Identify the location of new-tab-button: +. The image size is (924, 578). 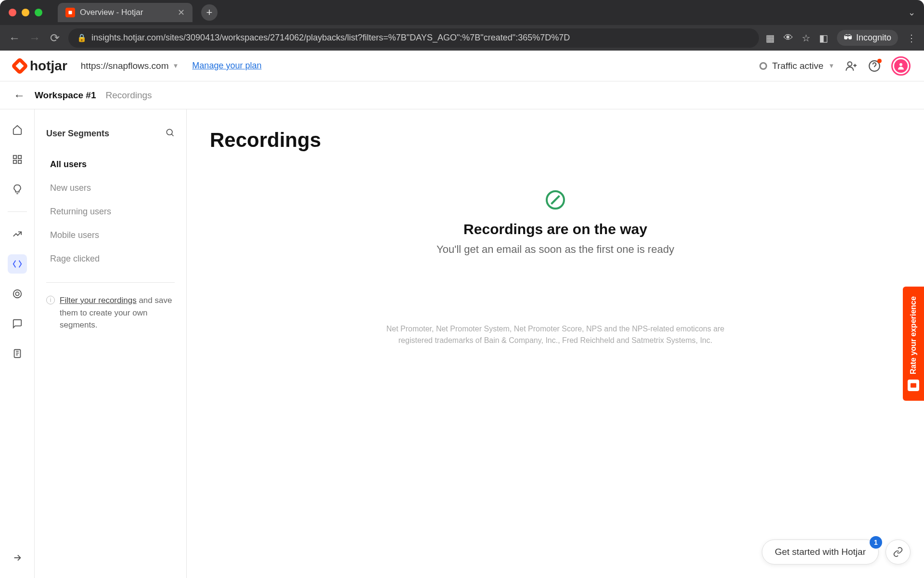
(209, 13).